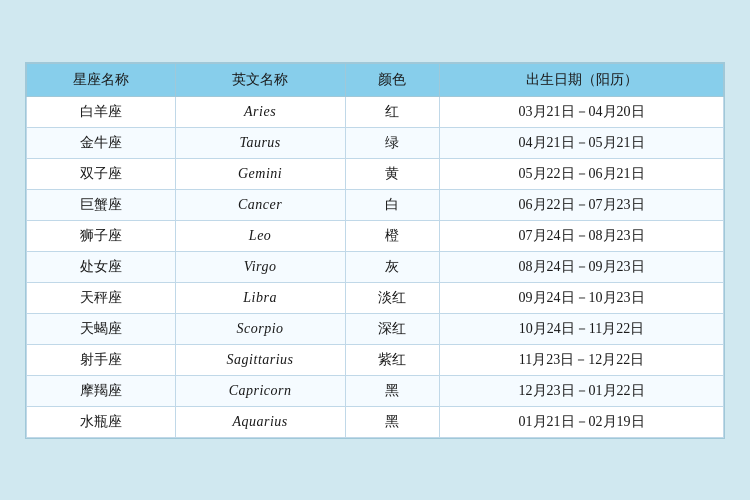 The width and height of the screenshot is (750, 500). Describe the element at coordinates (376, 80) in the screenshot. I see `table-header-row: 星座名称 英文名称 颜色 出生日期（阳历）` at that location.